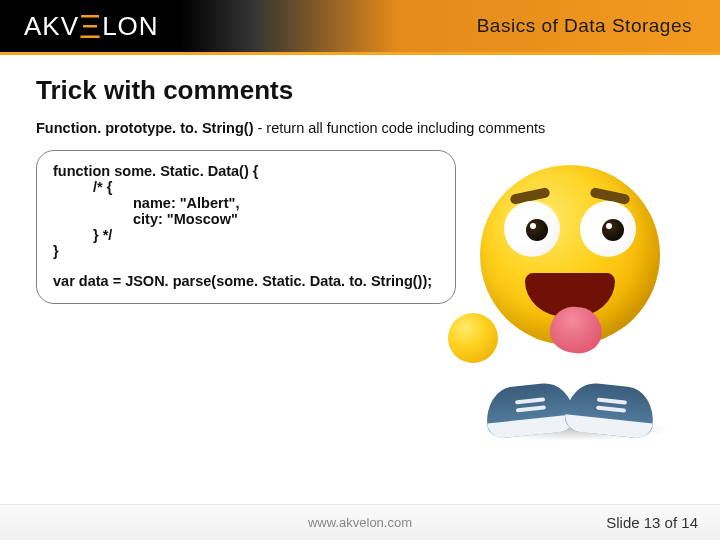 The image size is (720, 540). What do you see at coordinates (246, 203) in the screenshot?
I see `code-line: name: "Albert",` at bounding box center [246, 203].